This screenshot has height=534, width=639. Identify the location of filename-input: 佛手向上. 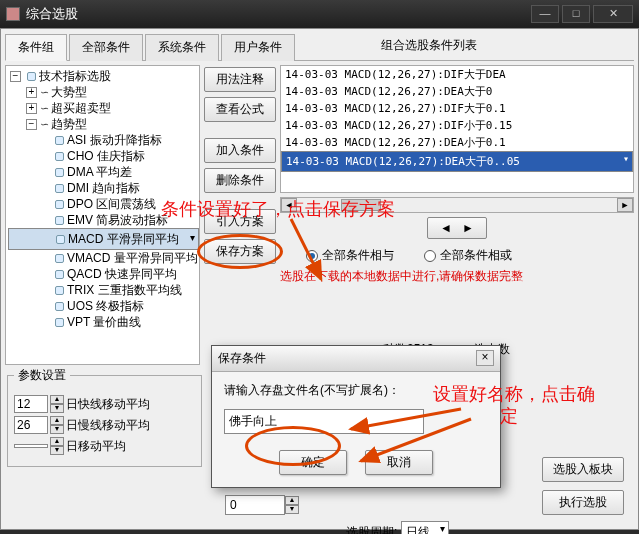
(324, 422).